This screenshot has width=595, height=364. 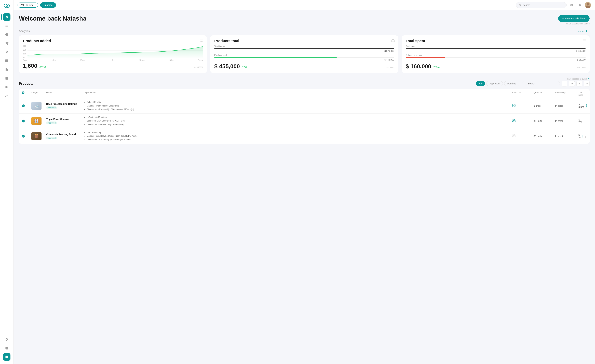 What do you see at coordinates (543, 5) in the screenshot?
I see `search-input` at bounding box center [543, 5].